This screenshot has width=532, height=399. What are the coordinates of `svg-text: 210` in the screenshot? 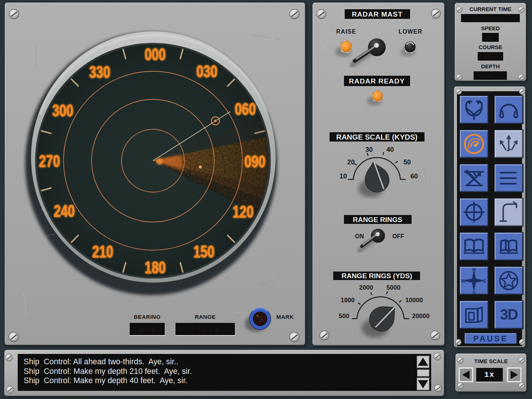 It's located at (103, 251).